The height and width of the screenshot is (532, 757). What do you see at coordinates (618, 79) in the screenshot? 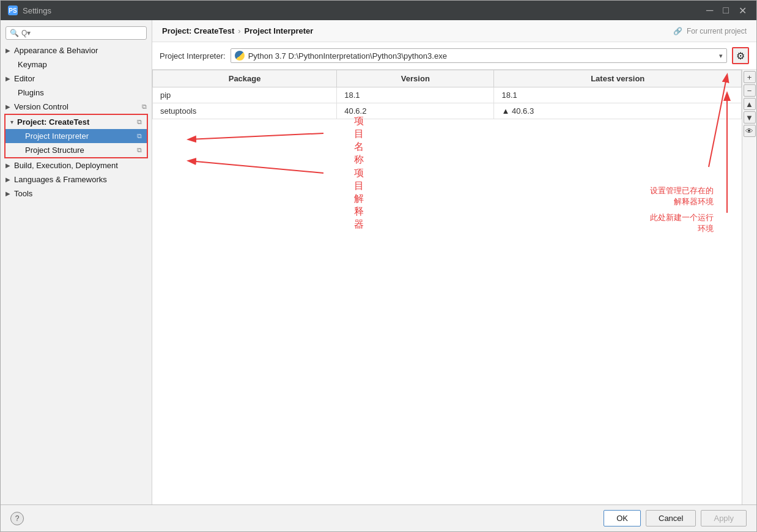
I see `col-latest: Latest version` at bounding box center [618, 79].